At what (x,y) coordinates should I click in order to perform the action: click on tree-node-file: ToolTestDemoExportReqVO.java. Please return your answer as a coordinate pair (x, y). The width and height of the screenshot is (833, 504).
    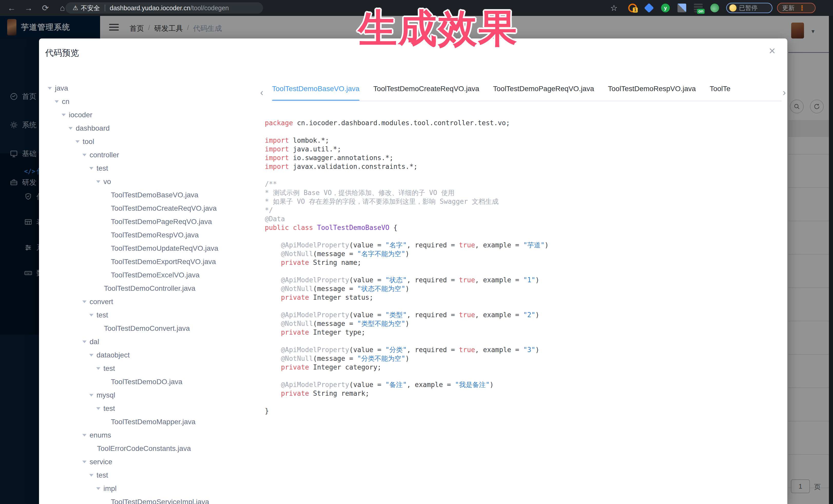
    Looking at the image, I should click on (154, 262).